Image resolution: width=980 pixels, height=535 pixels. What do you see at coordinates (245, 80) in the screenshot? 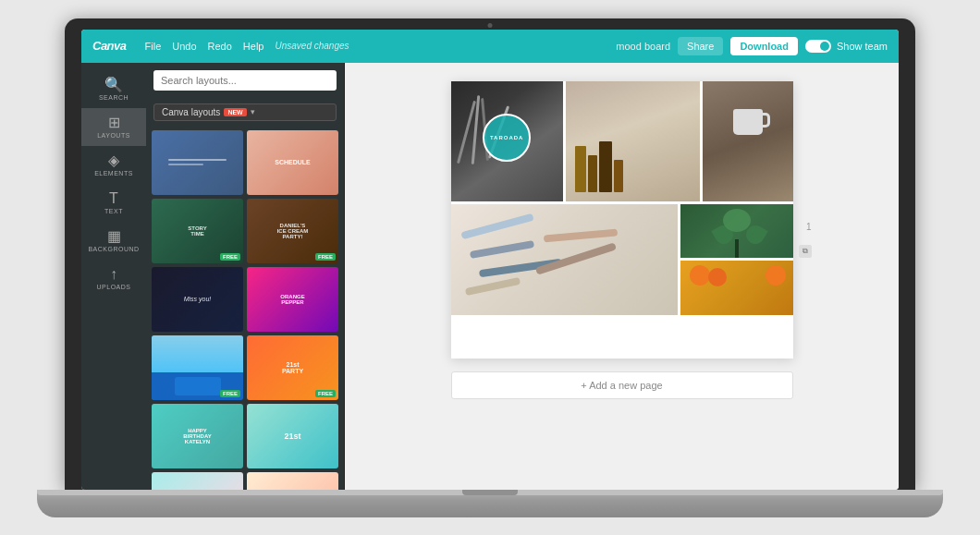
I see `layouts-search-input` at bounding box center [245, 80].